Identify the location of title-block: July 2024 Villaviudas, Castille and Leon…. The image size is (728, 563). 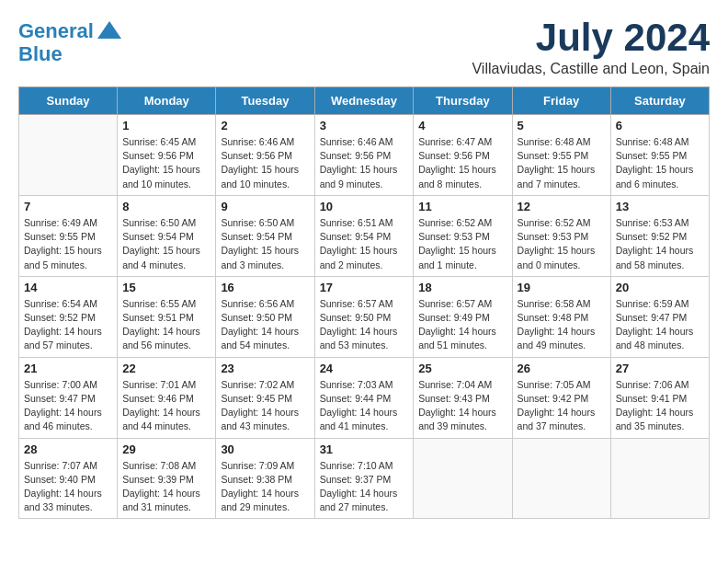
(590, 48).